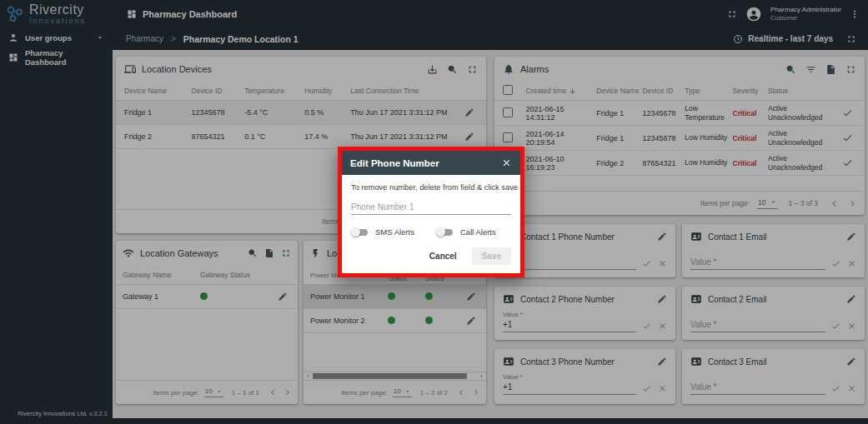 The image size is (868, 424). Describe the element at coordinates (431, 187) in the screenshot. I see `modal-message: To remove number, delete from field & cl…` at that location.